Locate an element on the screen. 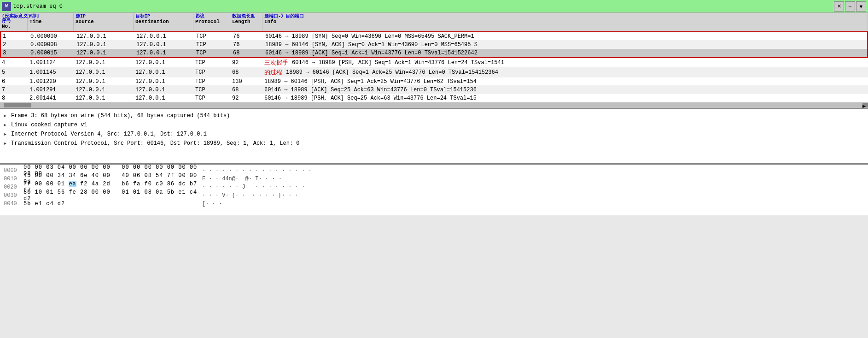 This screenshot has height=338, width=868. detail-row-ip: ▶ Internet Protocol Version 4, Src: 127.… is located at coordinates (434, 134).